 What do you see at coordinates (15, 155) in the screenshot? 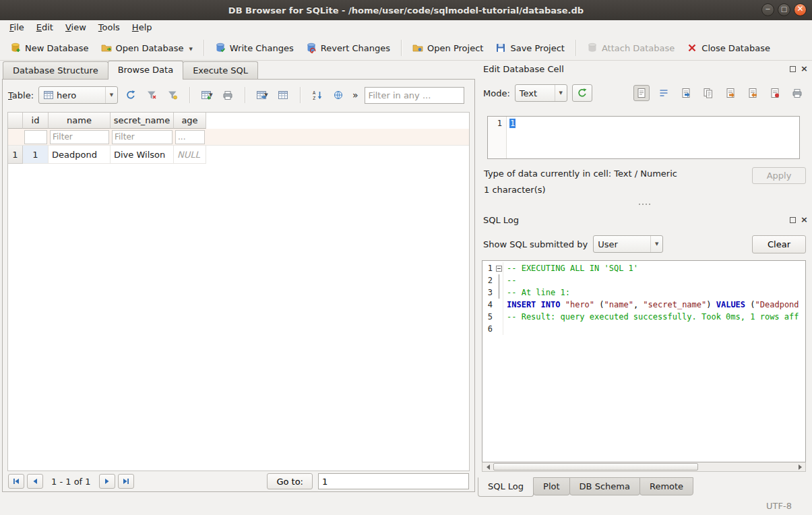
I see `row-header: 1` at bounding box center [15, 155].